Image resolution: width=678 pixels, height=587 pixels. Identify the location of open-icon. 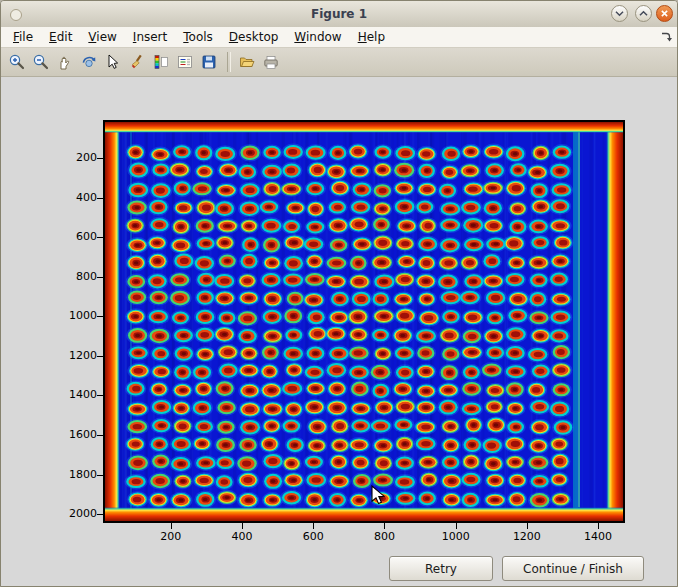
(247, 62).